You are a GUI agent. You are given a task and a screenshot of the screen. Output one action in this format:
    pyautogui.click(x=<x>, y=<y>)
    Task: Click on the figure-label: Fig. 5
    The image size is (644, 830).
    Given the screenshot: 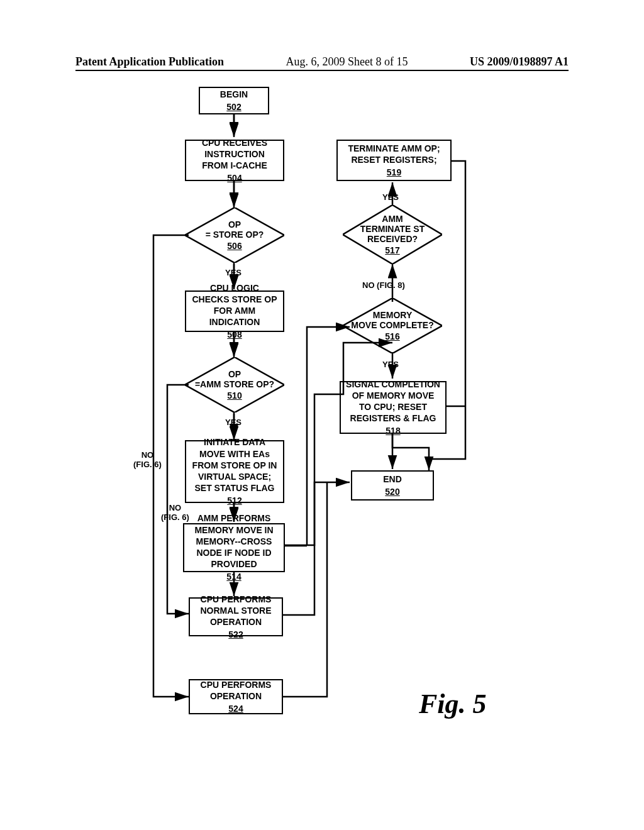 What is the action you would take?
    pyautogui.click(x=453, y=704)
    